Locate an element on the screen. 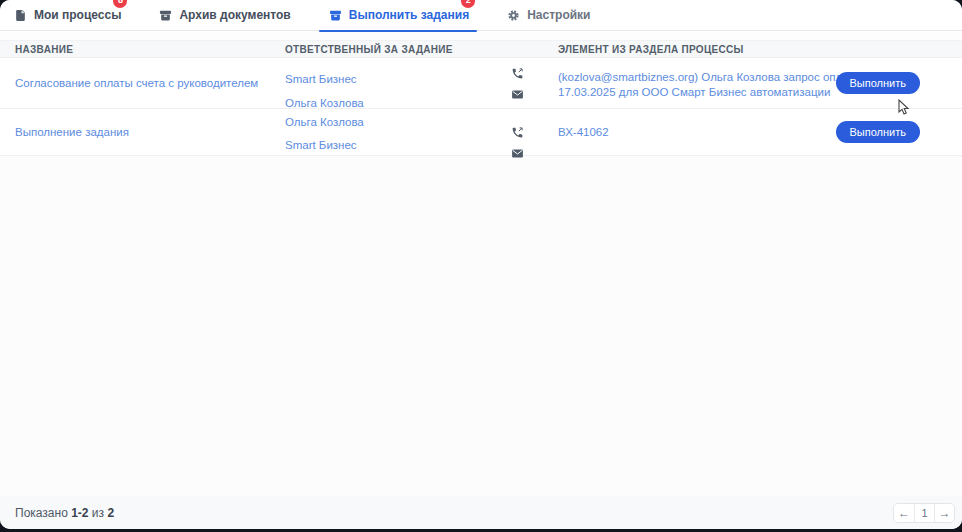  tab-bar: Мои процессы 8 Архив документов Выполнит… is located at coordinates (481, 16).